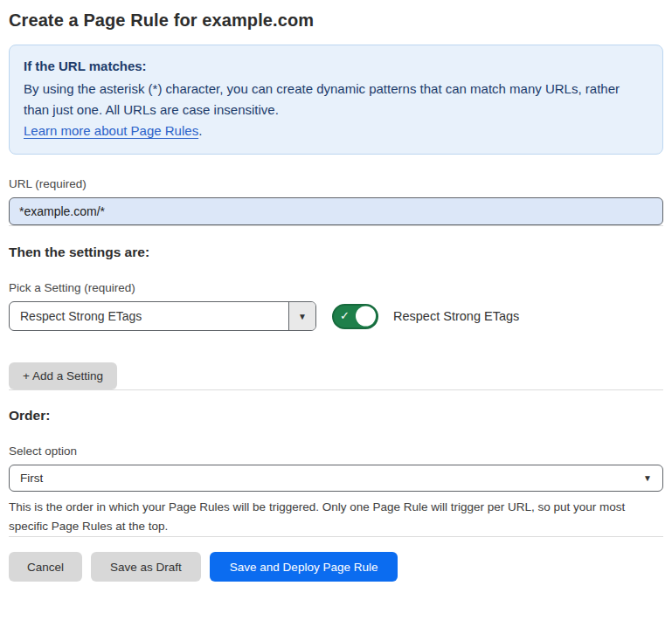 This screenshot has height=627, width=672. What do you see at coordinates (163, 316) in the screenshot?
I see `setting-dropdown: Respect Strong ETags ▼` at bounding box center [163, 316].